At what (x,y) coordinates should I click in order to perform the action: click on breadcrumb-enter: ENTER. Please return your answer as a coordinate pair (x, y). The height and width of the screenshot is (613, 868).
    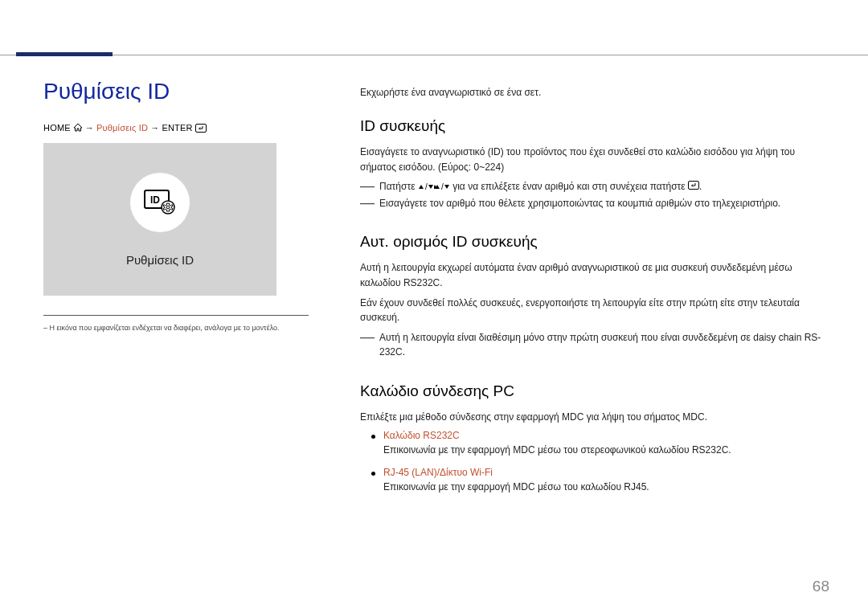
    Looking at the image, I should click on (177, 128).